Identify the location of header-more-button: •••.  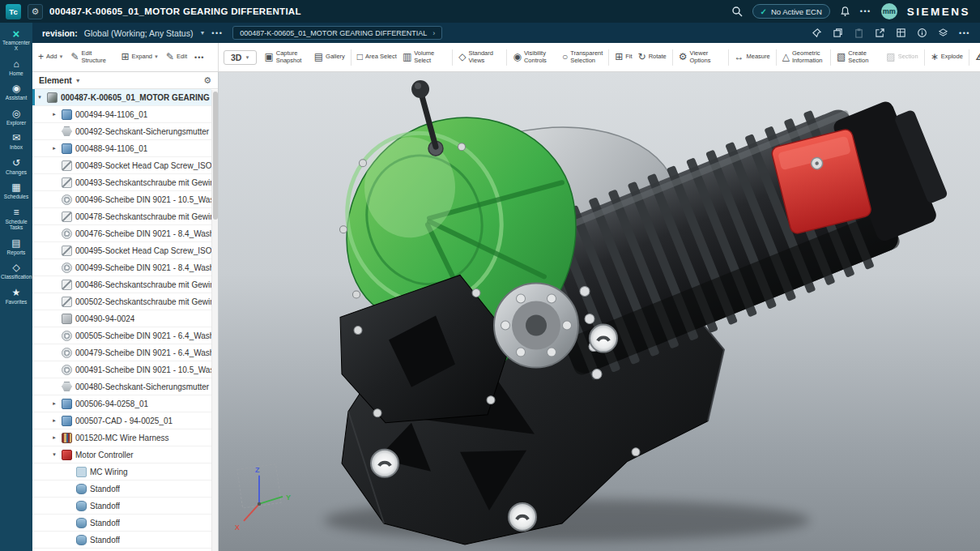
(866, 11).